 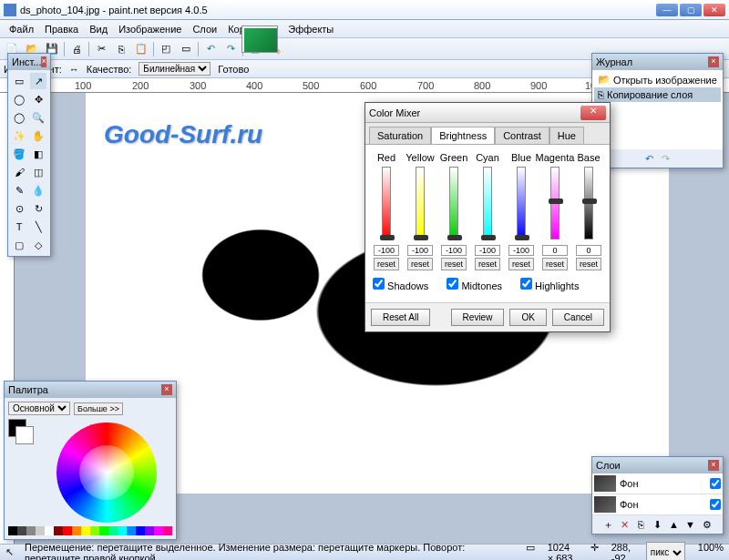 I want to click on midtones-checkbox: Midtones, so click(x=474, y=284).